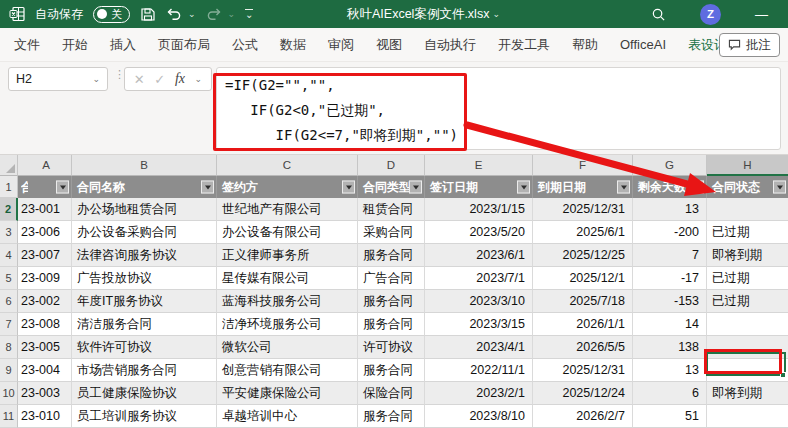  What do you see at coordinates (27, 44) in the screenshot?
I see `ribbon-tab-0: 文件` at bounding box center [27, 44].